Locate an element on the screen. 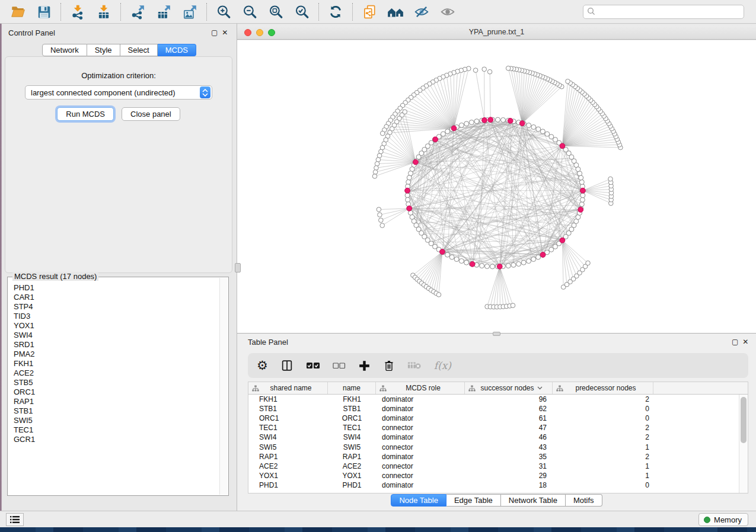 Image resolution: width=756 pixels, height=532 pixels. table-row: SWI4SWI4dominator462 is located at coordinates (493, 437).